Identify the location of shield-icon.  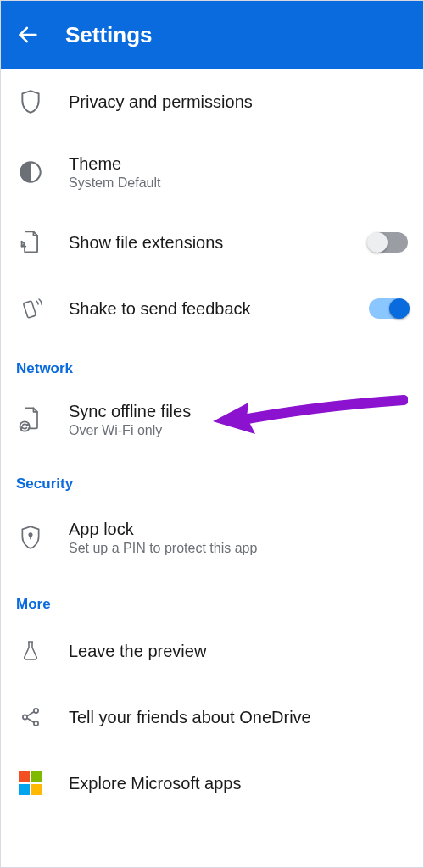
(31, 102).